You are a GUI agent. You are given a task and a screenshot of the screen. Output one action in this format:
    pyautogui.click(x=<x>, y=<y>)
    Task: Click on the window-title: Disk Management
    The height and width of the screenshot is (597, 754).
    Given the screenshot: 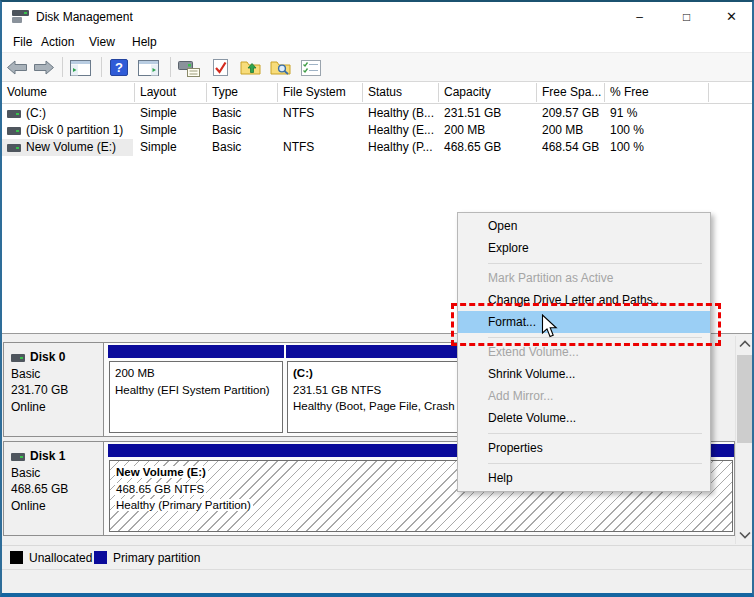 What is the action you would take?
    pyautogui.click(x=84, y=17)
    